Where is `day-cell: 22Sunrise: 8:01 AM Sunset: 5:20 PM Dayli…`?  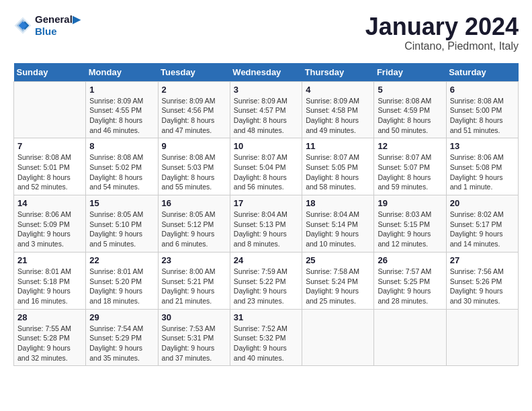 day-cell: 22Sunrise: 8:01 AM Sunset: 5:20 PM Dayli… is located at coordinates (122, 281).